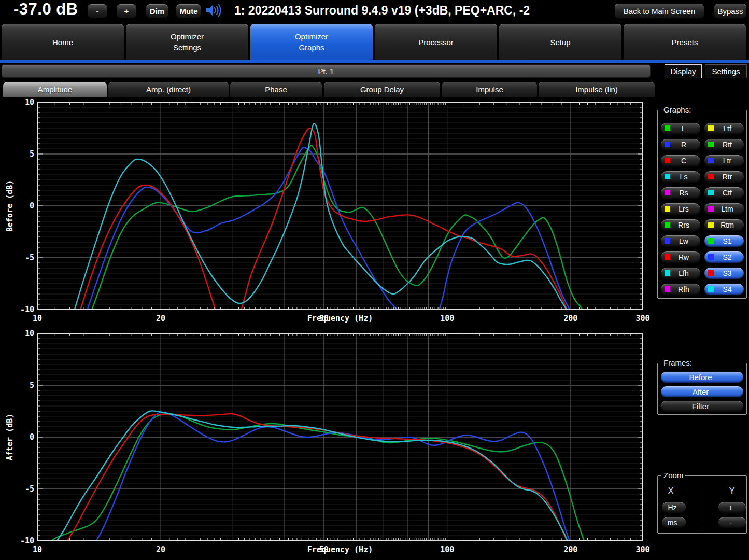  I want to click on frame-button-before: Before, so click(702, 377).